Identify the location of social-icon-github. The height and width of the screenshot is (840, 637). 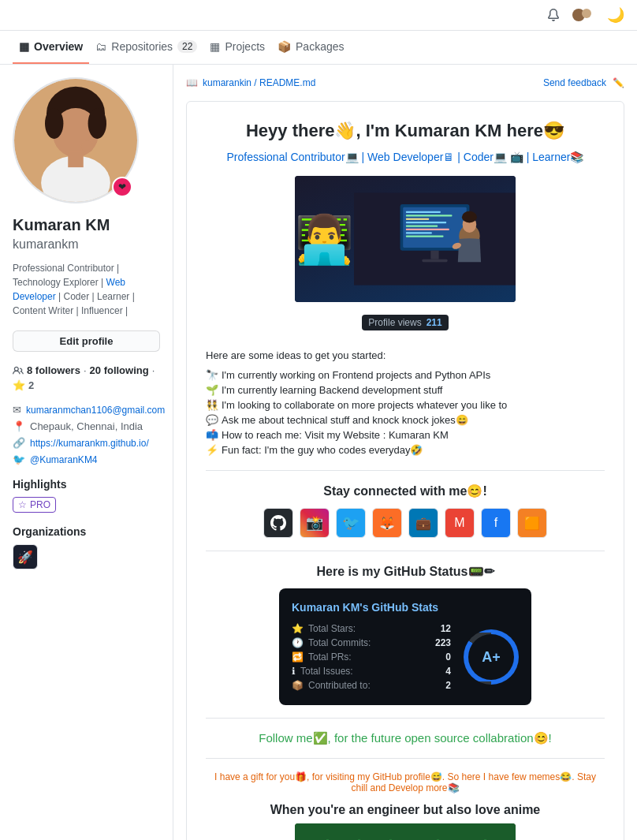
(278, 523).